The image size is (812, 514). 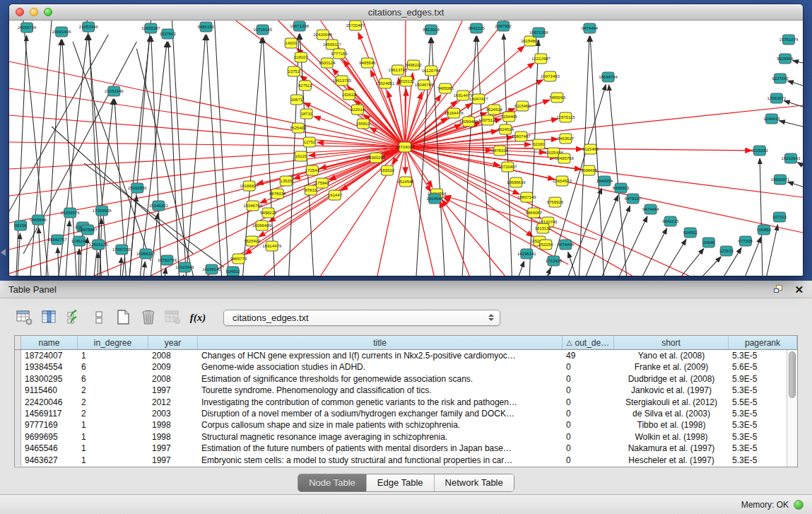 What do you see at coordinates (380, 367) in the screenshot?
I see `table-cell: Genome-wide association studies in ADHD.` at bounding box center [380, 367].